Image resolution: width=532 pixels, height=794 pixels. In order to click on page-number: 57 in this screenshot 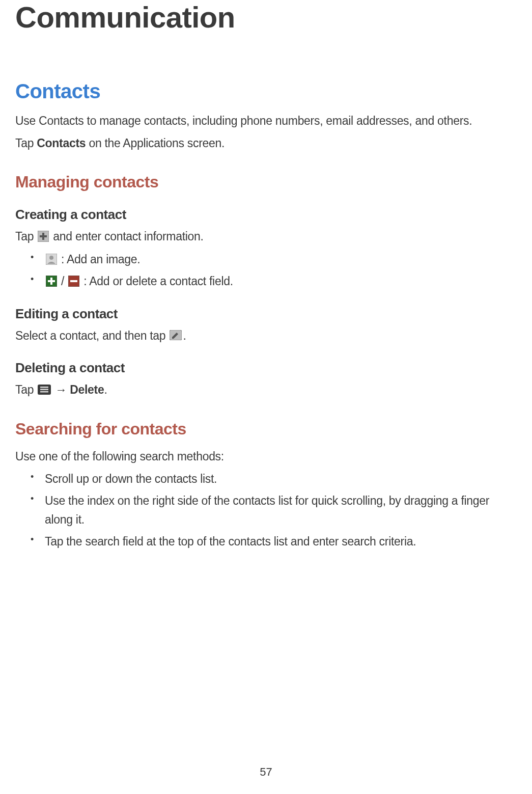, I will do `click(266, 772)`.